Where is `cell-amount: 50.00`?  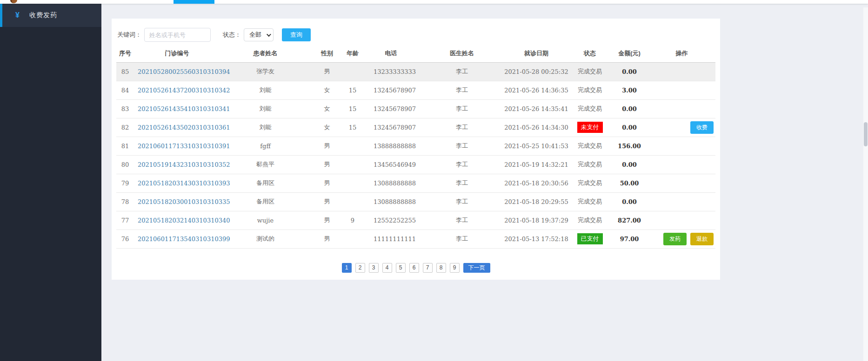
cell-amount: 50.00 is located at coordinates (629, 183).